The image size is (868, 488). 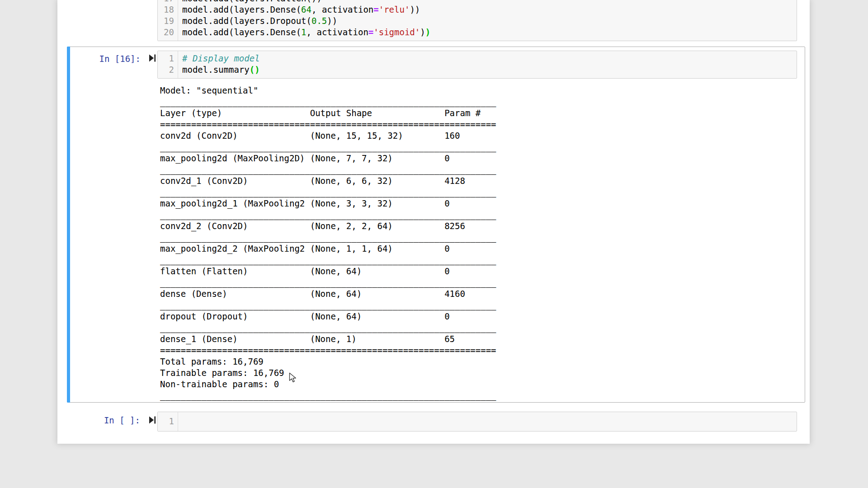 I want to click on line-number: 20, so click(x=166, y=33).